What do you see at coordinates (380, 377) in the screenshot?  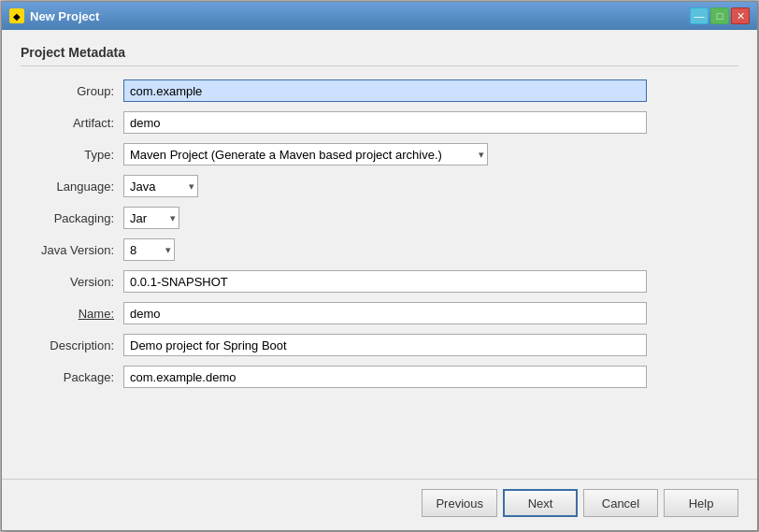 I see `package-row: Package:` at bounding box center [380, 377].